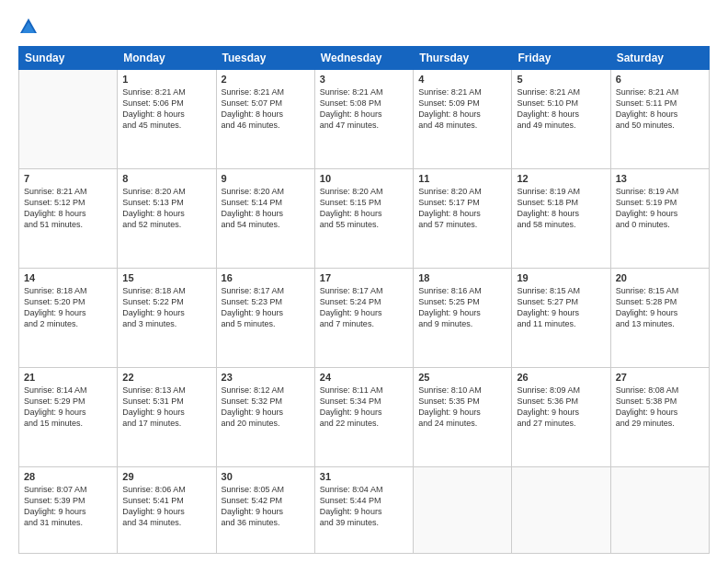  I want to click on day-info: Sunrise: 8:17 AM Sunset: 5:24 PM Dayligh…, so click(364, 307).